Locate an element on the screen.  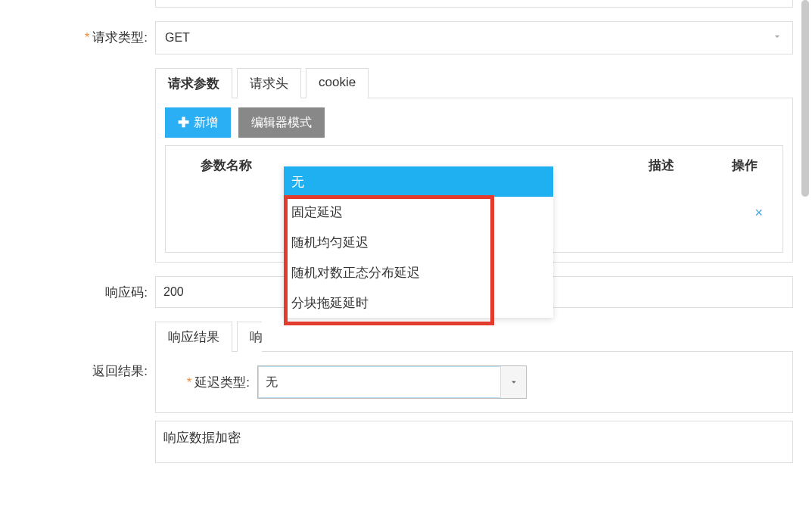
response-result-panel: *延迟类型: 无 is located at coordinates (474, 382).